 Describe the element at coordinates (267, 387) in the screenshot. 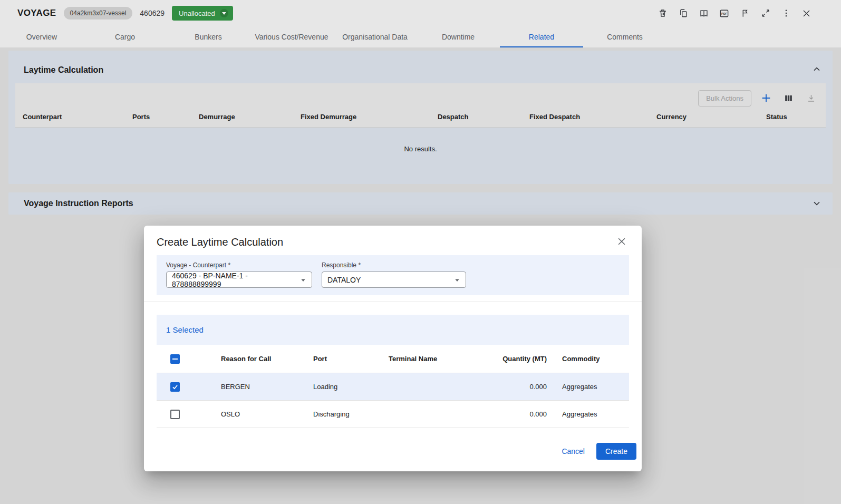

I see `cell-reason-for-call: BERGEN` at that location.